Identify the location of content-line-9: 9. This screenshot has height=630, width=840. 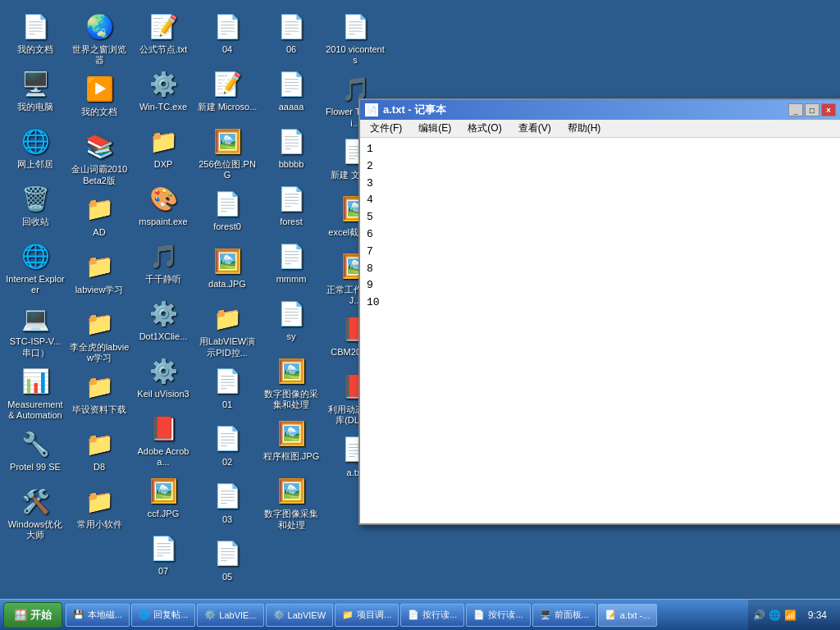
(600, 285).